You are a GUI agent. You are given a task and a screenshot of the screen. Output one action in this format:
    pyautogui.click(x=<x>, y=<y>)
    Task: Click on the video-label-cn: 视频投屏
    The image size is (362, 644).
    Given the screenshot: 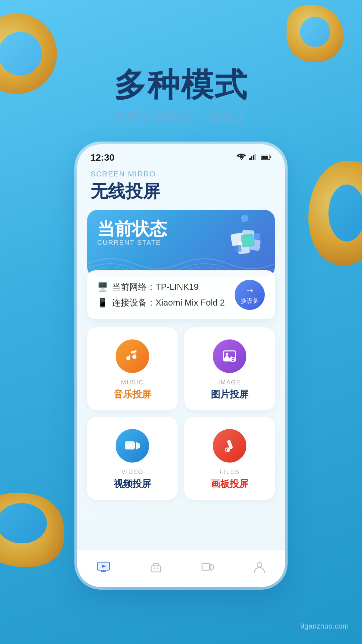 What is the action you would take?
    pyautogui.click(x=132, y=484)
    